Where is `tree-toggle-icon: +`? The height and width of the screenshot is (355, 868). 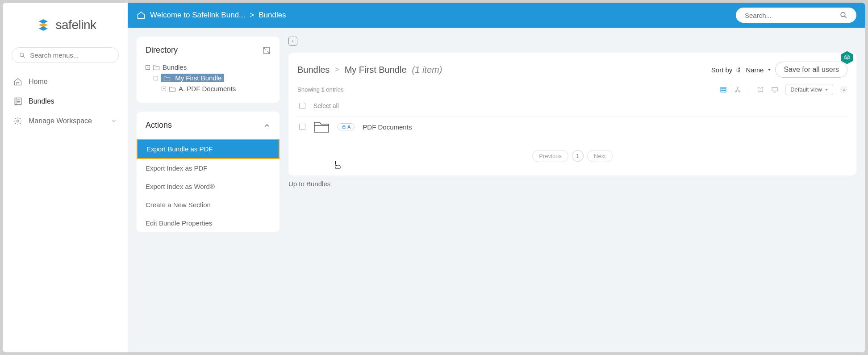
tree-toggle-icon: + is located at coordinates (164, 89).